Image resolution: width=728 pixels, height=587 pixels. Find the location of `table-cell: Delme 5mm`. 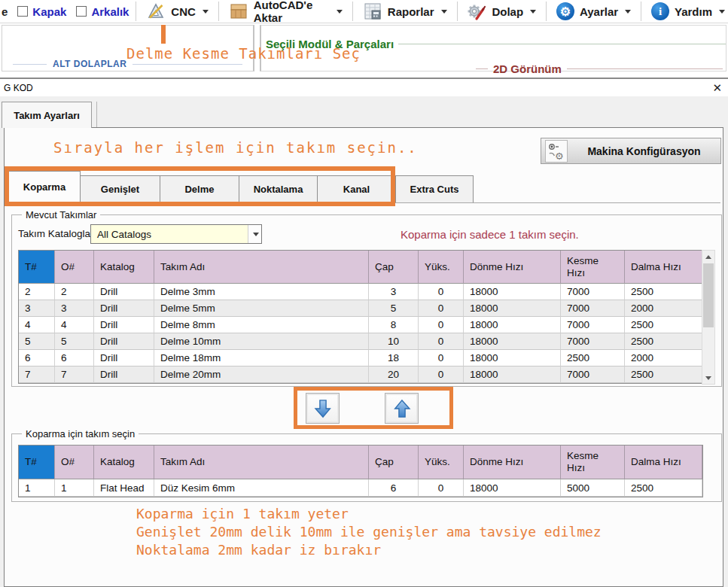

table-cell: Delme 5mm is located at coordinates (262, 309).